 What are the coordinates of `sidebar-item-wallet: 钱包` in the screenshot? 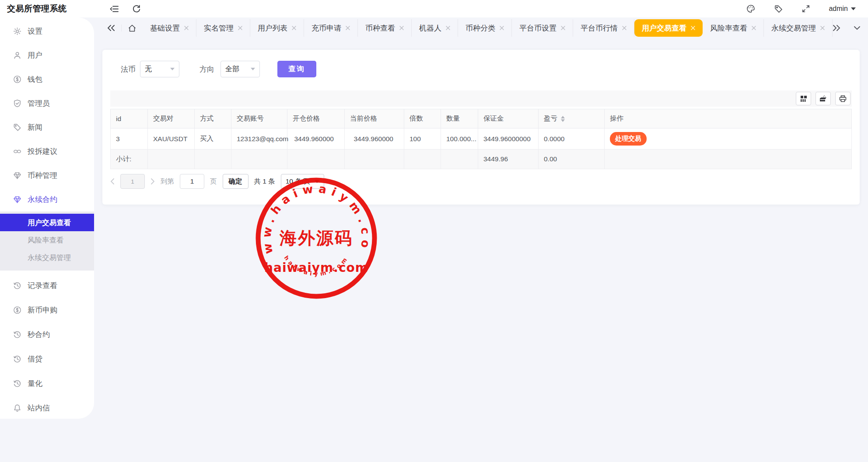 It's located at (47, 80).